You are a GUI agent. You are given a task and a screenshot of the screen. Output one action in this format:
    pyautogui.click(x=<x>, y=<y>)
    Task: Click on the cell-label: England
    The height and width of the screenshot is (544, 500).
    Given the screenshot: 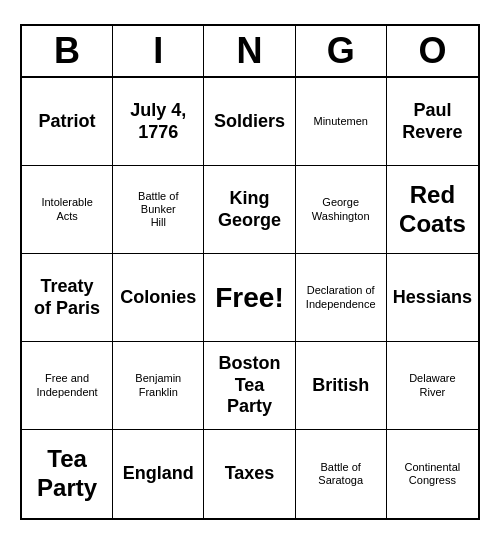 What is the action you would take?
    pyautogui.click(x=158, y=474)
    